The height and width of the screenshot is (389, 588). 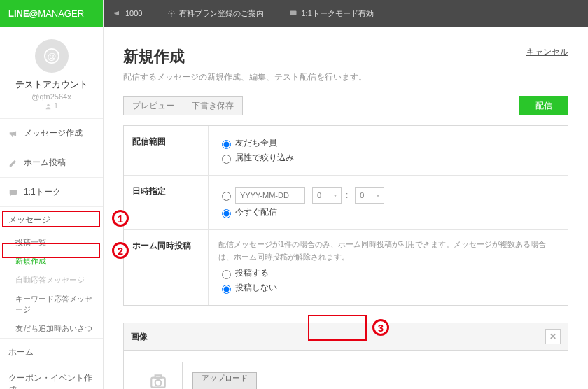 What do you see at coordinates (52, 262) in the screenshot?
I see `sidebar-sub-new: 新規作成` at bounding box center [52, 262].